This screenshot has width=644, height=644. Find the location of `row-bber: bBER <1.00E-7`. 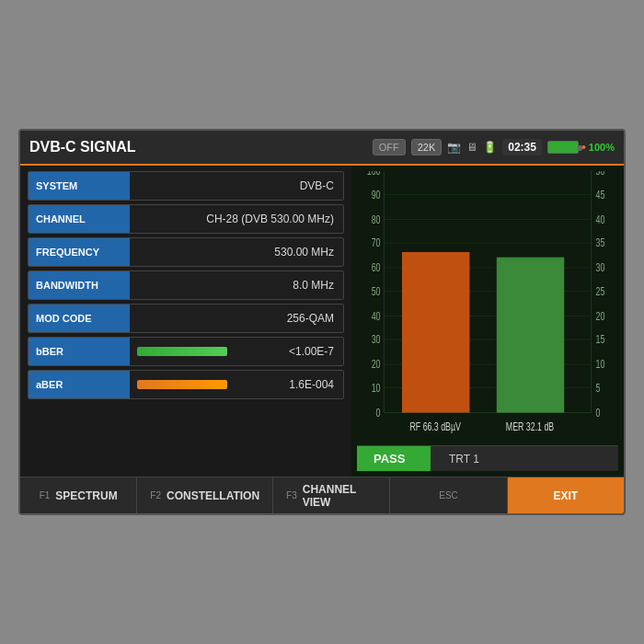

row-bber: bBER <1.00E-7 is located at coordinates (186, 351).